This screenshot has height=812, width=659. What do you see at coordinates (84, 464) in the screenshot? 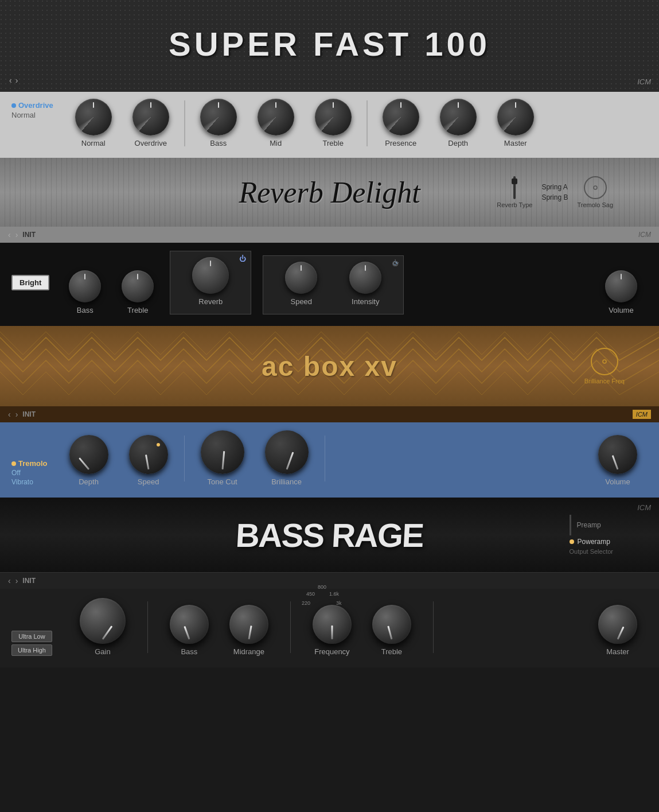
I see `depth-pointer` at bounding box center [84, 464].